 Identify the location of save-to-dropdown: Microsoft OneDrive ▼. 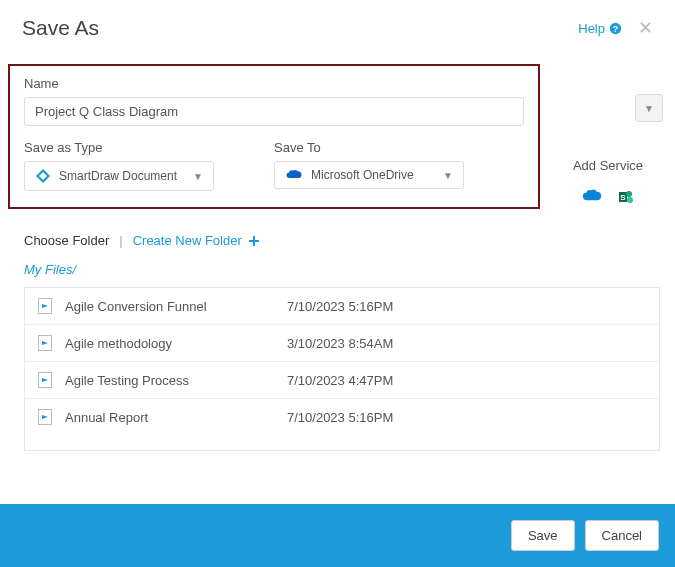
(369, 175).